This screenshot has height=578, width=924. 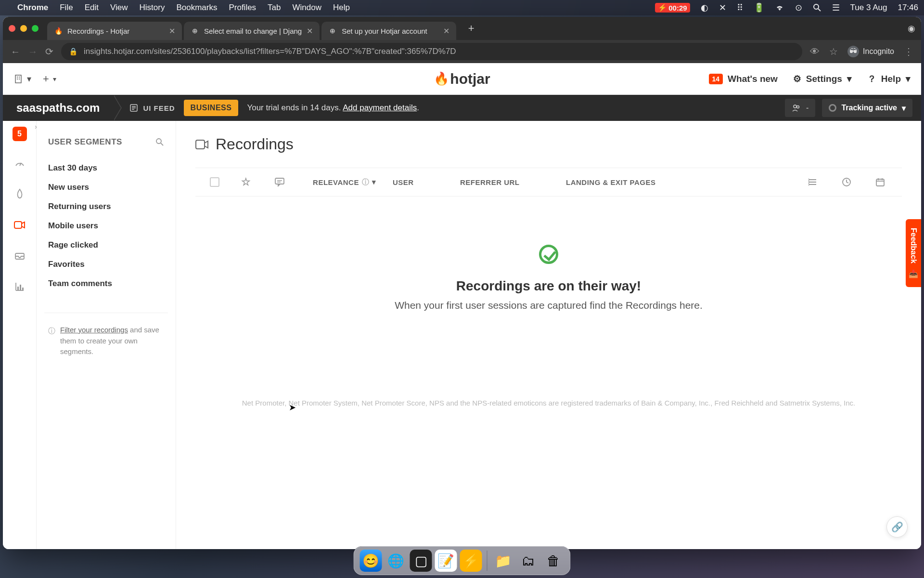 What do you see at coordinates (908, 8) in the screenshot?
I see `menubar-clock: 17:46` at bounding box center [908, 8].